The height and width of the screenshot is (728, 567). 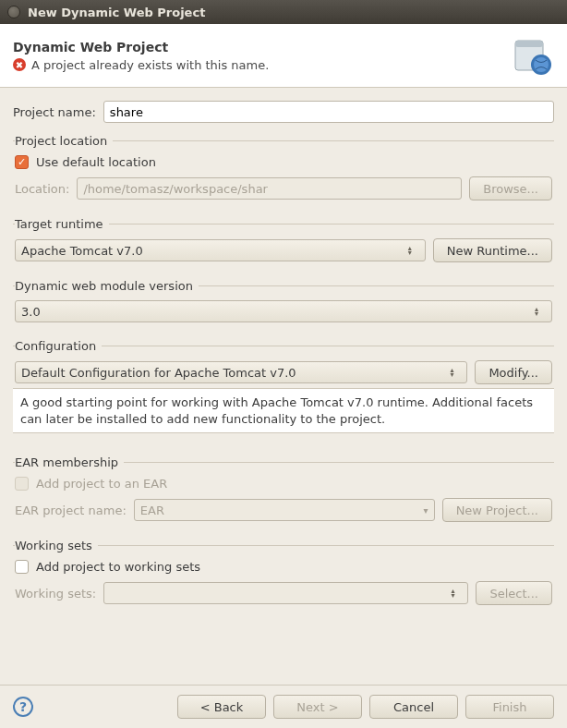 I want to click on modify-button: Modify..., so click(x=513, y=372).